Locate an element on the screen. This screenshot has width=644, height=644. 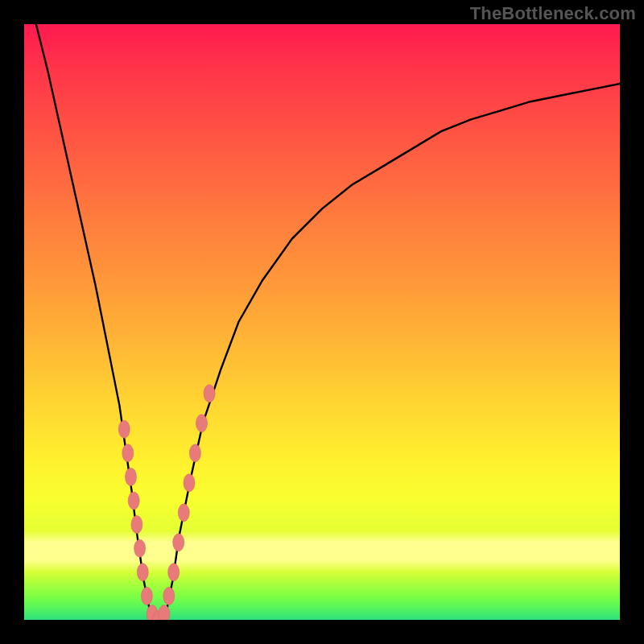
bead-marker-group is located at coordinates (167, 502).